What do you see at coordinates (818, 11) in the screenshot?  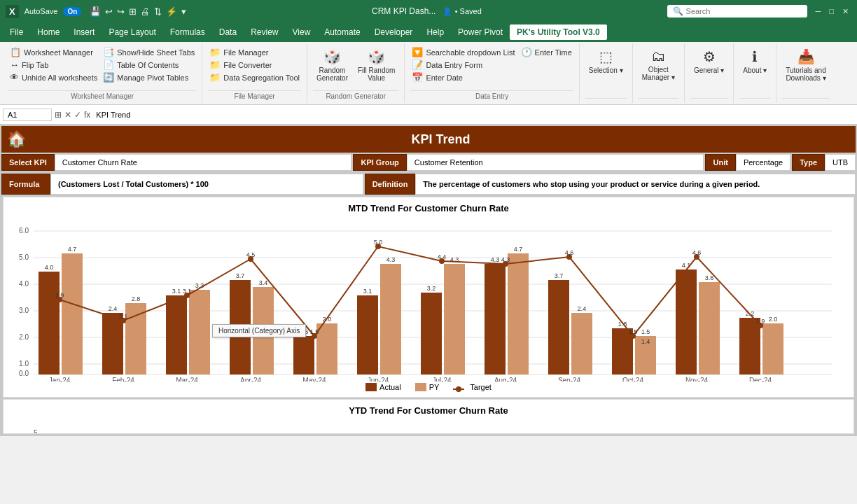 I see `minimize-button: ─` at bounding box center [818, 11].